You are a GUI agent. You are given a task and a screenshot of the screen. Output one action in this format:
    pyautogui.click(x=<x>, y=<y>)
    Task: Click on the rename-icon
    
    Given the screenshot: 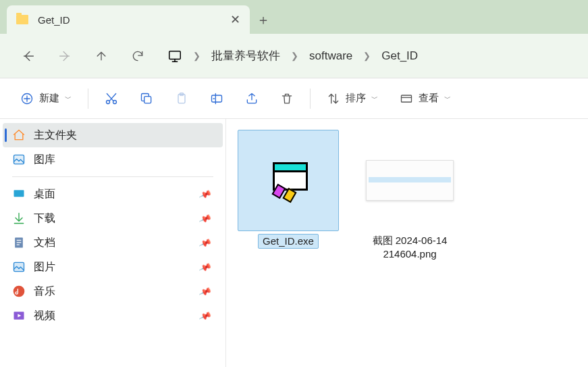 What is the action you would take?
    pyautogui.click(x=217, y=99)
    